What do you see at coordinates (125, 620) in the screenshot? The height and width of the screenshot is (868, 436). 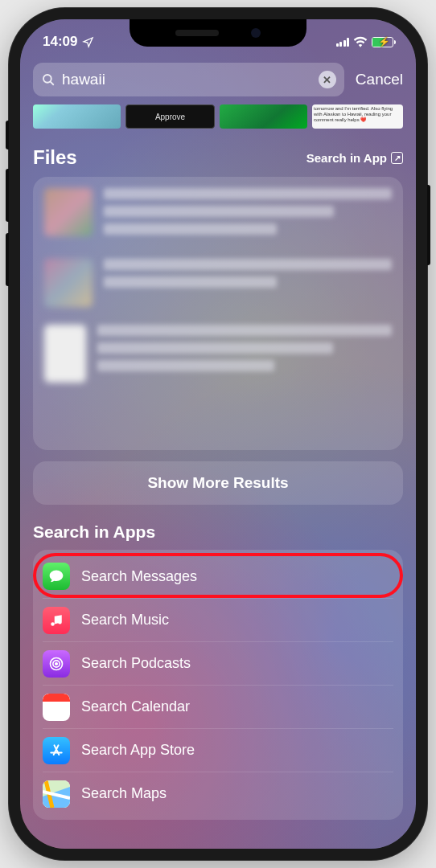 I see `app-label: Search Music` at bounding box center [125, 620].